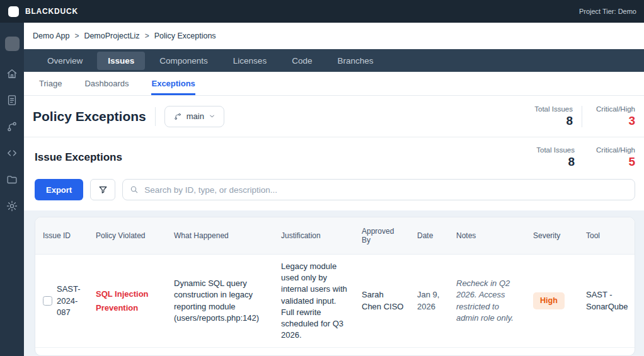 This screenshot has width=644, height=356. Describe the element at coordinates (250, 60) in the screenshot. I see `tab-licenses: Licenses` at that location.